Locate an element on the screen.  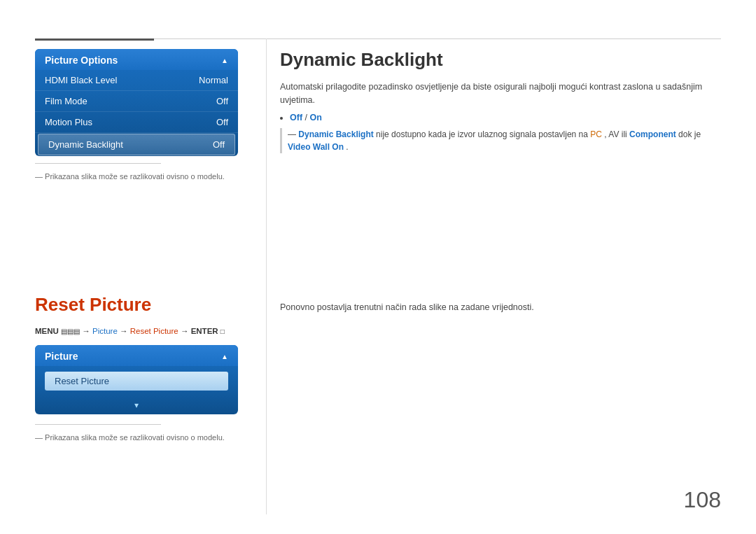
vertical-separator is located at coordinates (266, 276).